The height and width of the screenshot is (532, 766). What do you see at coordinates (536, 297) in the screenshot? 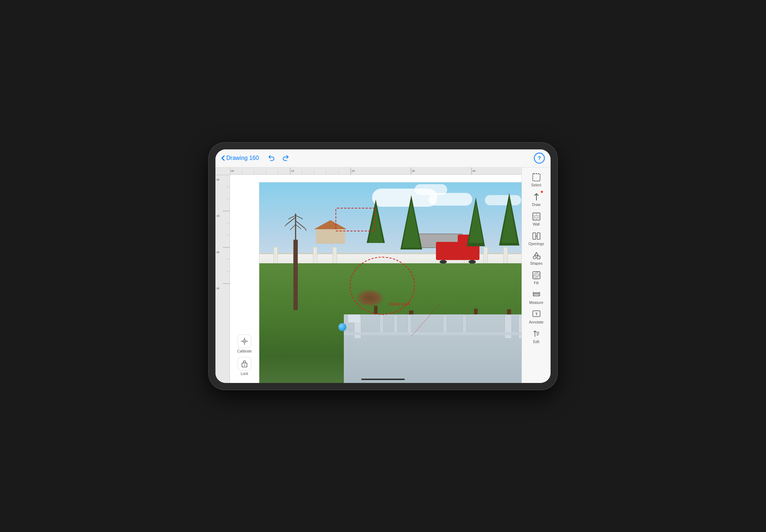
I see `tool-measure: Measure` at bounding box center [536, 297].